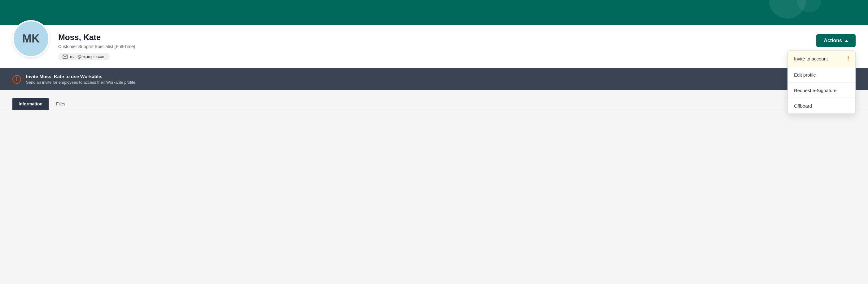 This screenshot has width=868, height=284. I want to click on email-badge: mail@example.com, so click(84, 57).